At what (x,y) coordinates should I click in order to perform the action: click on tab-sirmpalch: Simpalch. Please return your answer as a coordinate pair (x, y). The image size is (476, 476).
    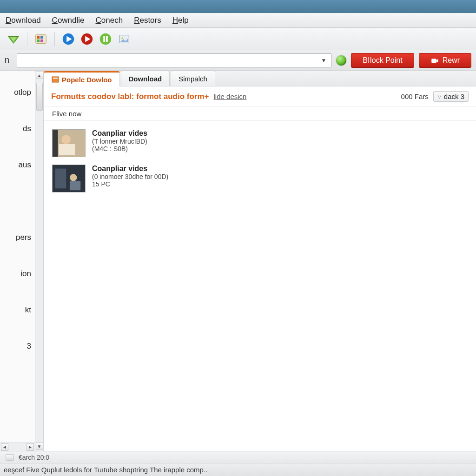
    Looking at the image, I should click on (193, 78).